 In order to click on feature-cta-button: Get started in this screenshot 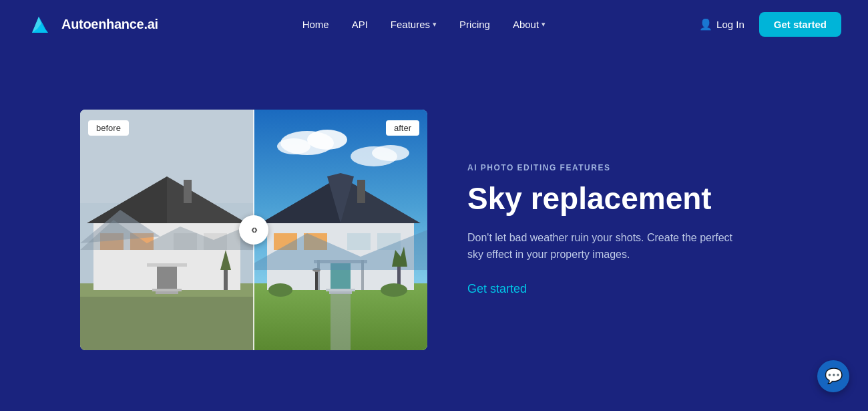, I will do `click(497, 289)`.